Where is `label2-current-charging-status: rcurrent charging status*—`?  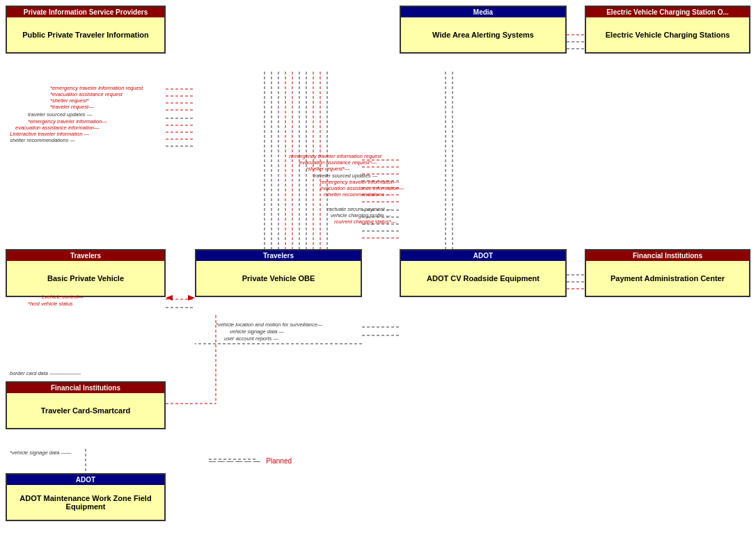 label2-current-charging-status: rcurrent charging status*— is located at coordinates (365, 221).